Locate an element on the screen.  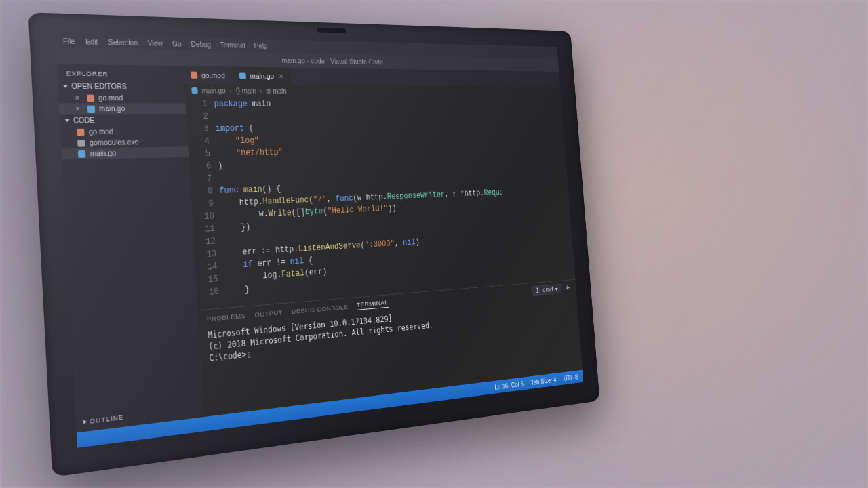
breadcrumb-seg: ⊕ main is located at coordinates (277, 91).